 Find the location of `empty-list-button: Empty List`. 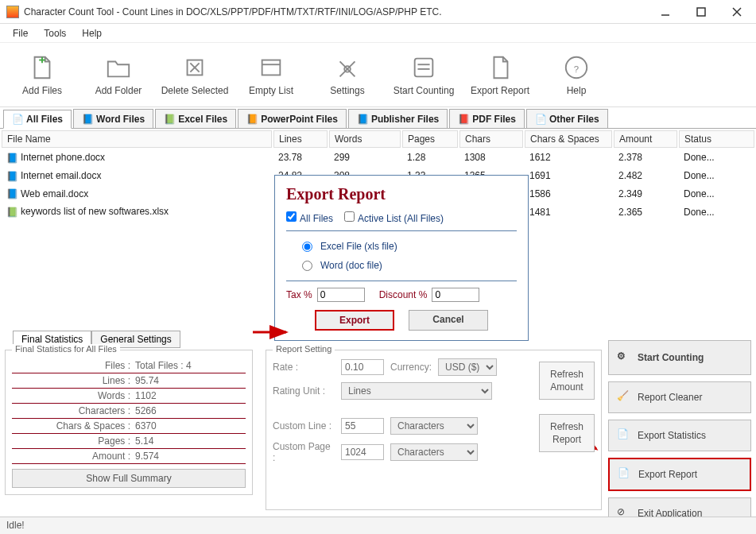

empty-list-button: Empty List is located at coordinates (271, 75).